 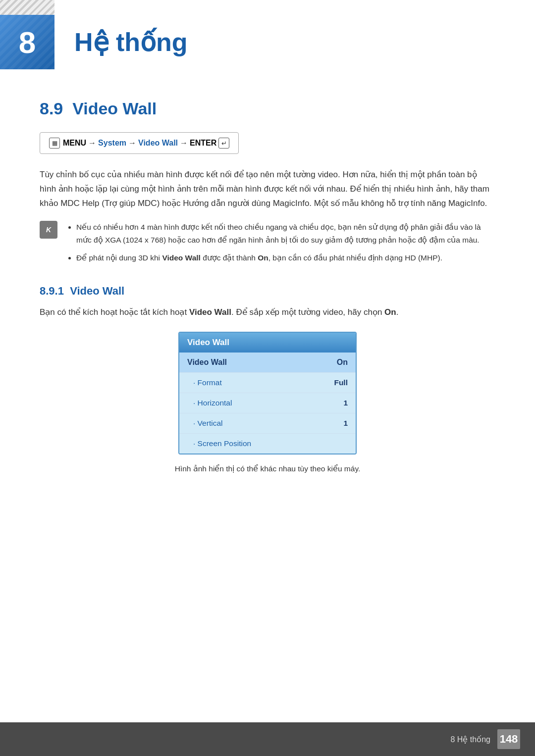 What do you see at coordinates (342, 362) in the screenshot?
I see `vw-row-videowall-value: On` at bounding box center [342, 362].